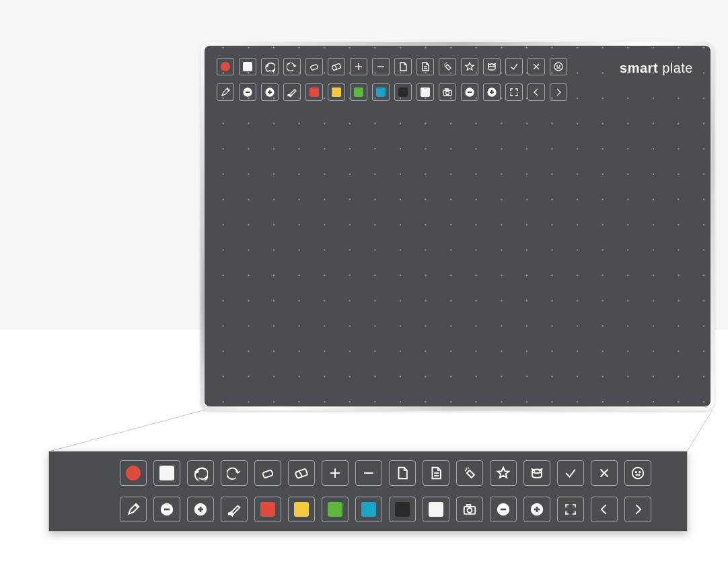 This screenshot has height=576, width=728. I want to click on circle-plus-icon, so click(270, 92).